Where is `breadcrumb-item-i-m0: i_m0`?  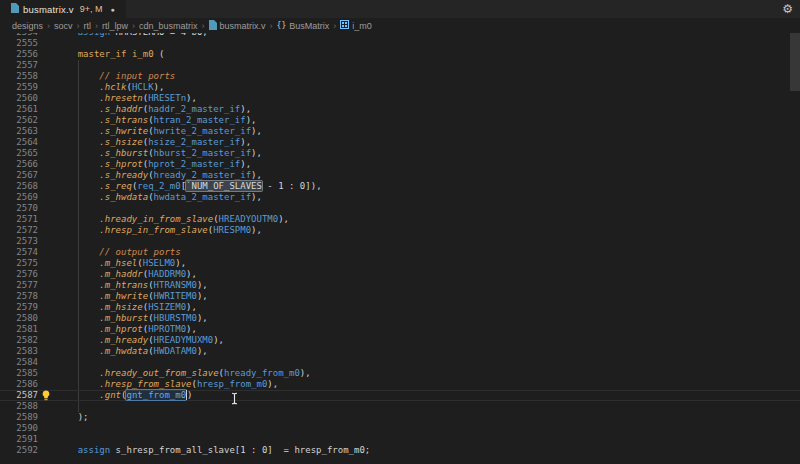
breadcrumb-item-i-m0: i_m0 is located at coordinates (356, 26).